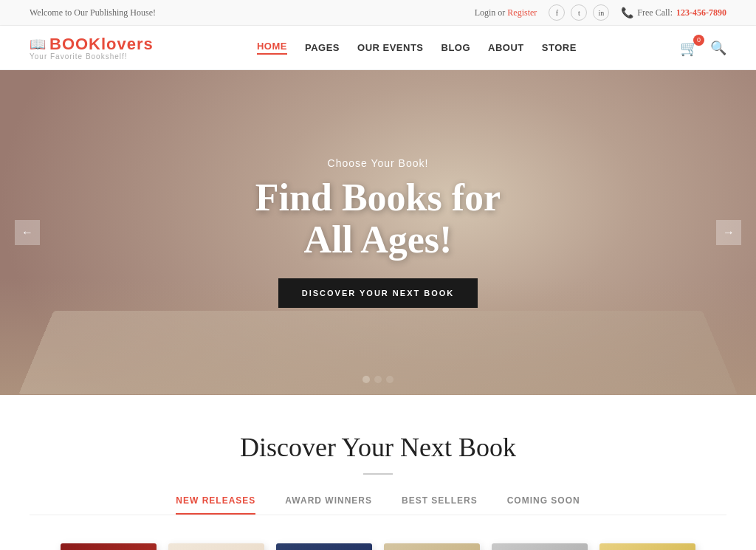 This screenshot has width=756, height=550. I want to click on social-icons: f t in, so click(579, 13).